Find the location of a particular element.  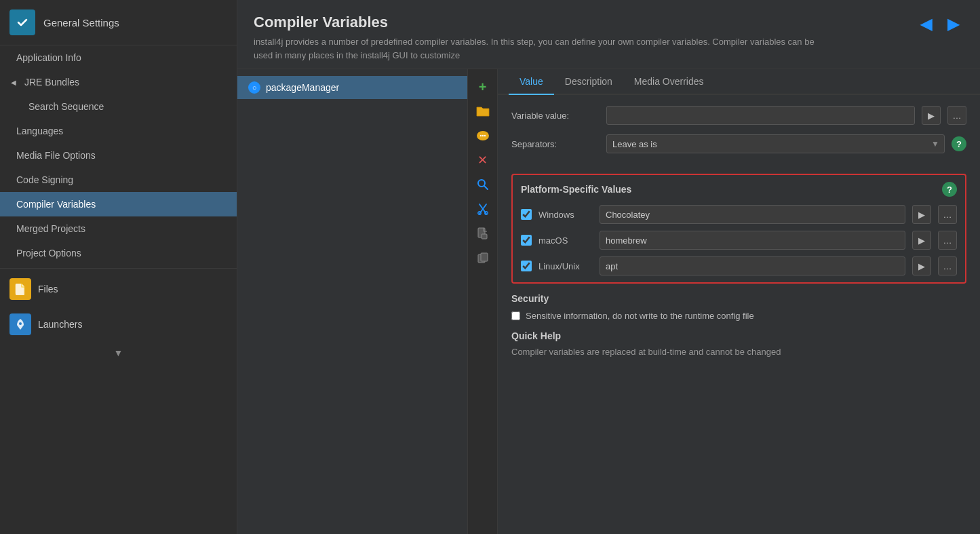

search-button is located at coordinates (483, 185).